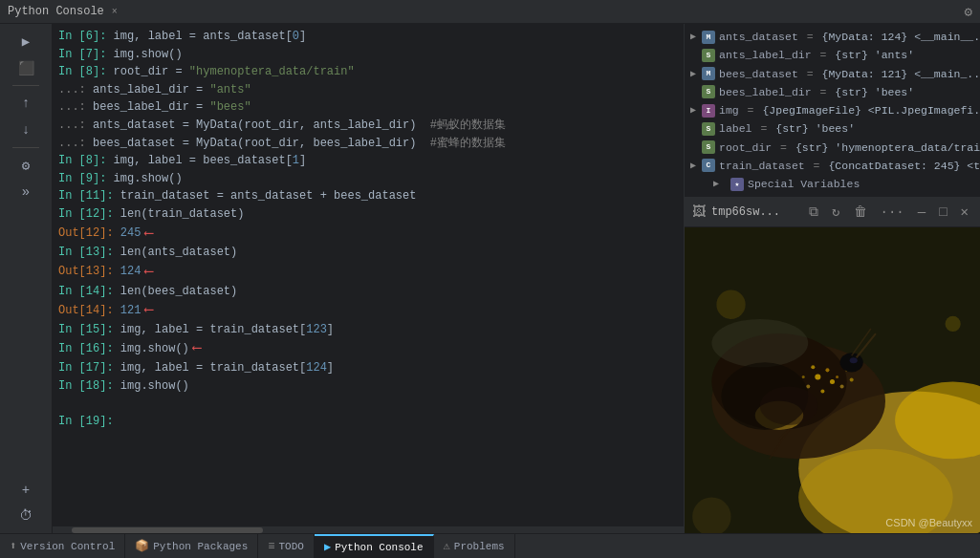 The width and height of the screenshot is (980, 558). What do you see at coordinates (287, 547) in the screenshot?
I see `status-tab-todo: ≡ TODO` at bounding box center [287, 547].